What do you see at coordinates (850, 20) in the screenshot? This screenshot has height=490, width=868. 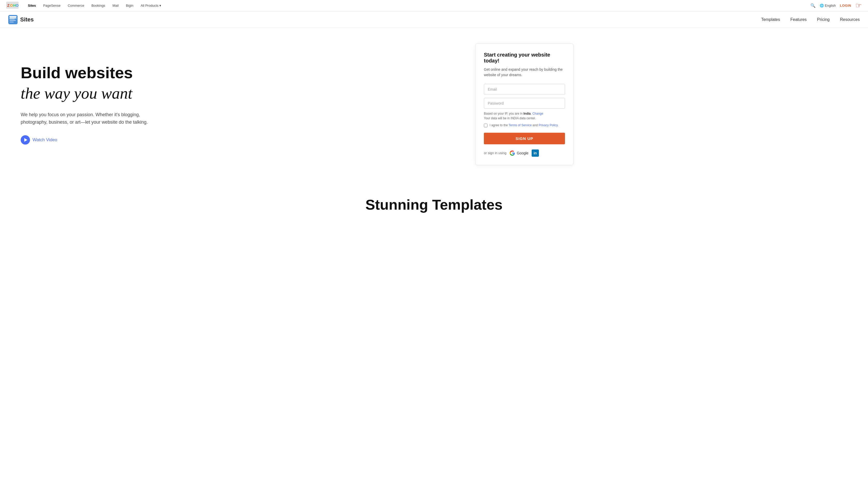 I see `nav-resources: Resources` at bounding box center [850, 20].